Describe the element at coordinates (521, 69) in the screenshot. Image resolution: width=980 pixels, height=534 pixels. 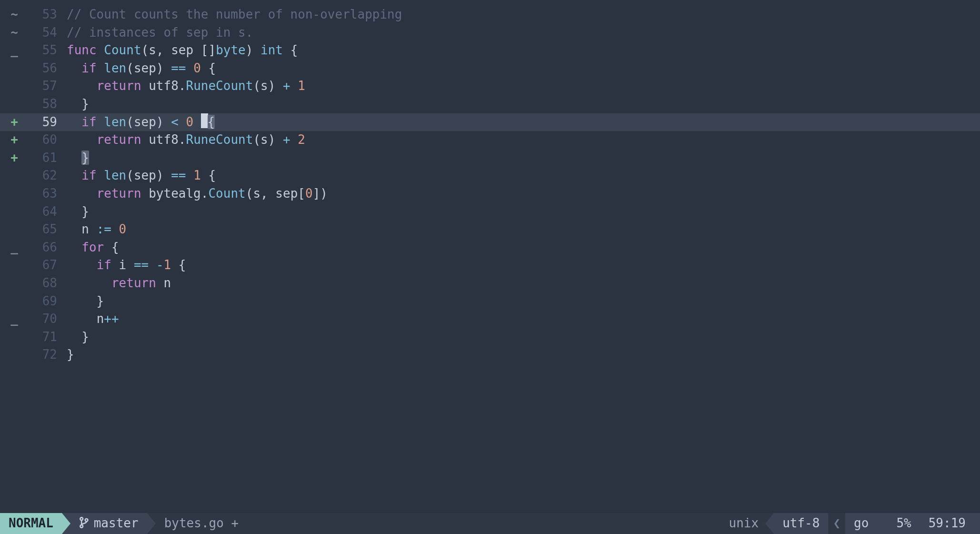
I see `code-content: if len(sep) == 0 {` at that location.